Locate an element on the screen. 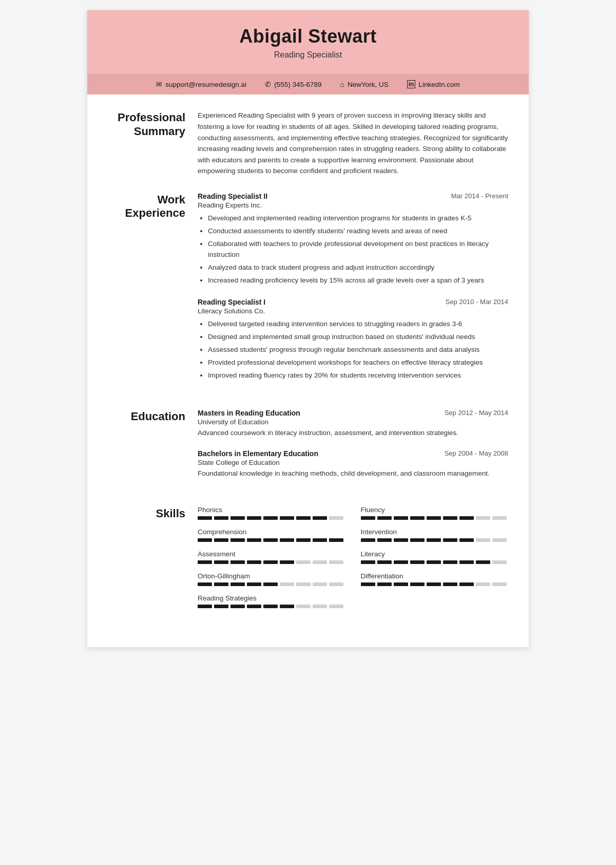 Image resolution: width=616 pixels, height=865 pixels. education-label: Education is located at coordinates (153, 450).